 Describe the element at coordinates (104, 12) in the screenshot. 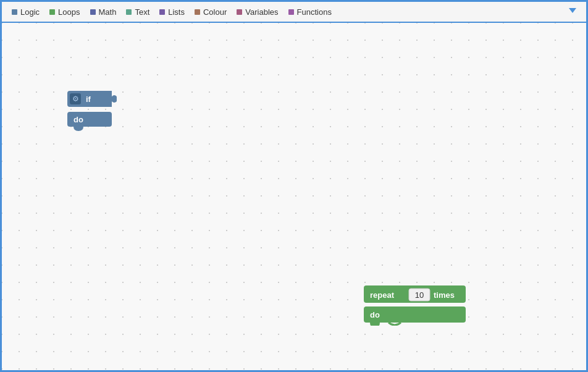

I see `toolbar-item-math: Math` at that location.